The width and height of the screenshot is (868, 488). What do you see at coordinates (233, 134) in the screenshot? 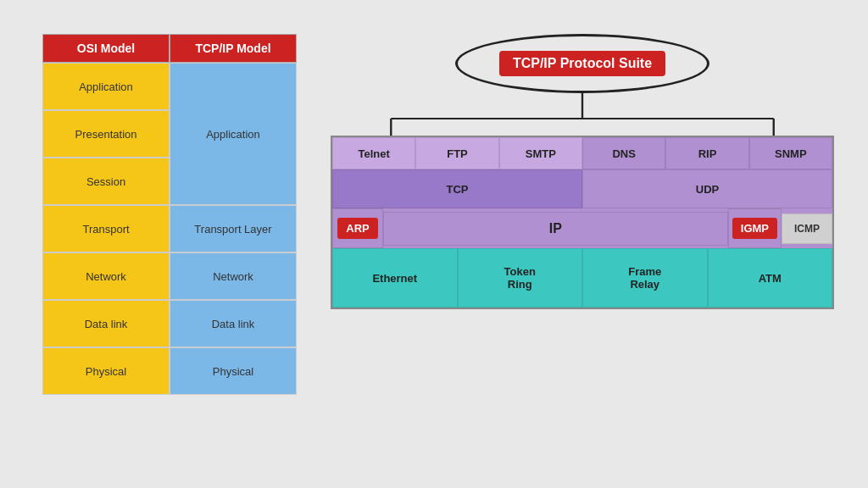
I see `tcpip-application: Application` at bounding box center [233, 134].